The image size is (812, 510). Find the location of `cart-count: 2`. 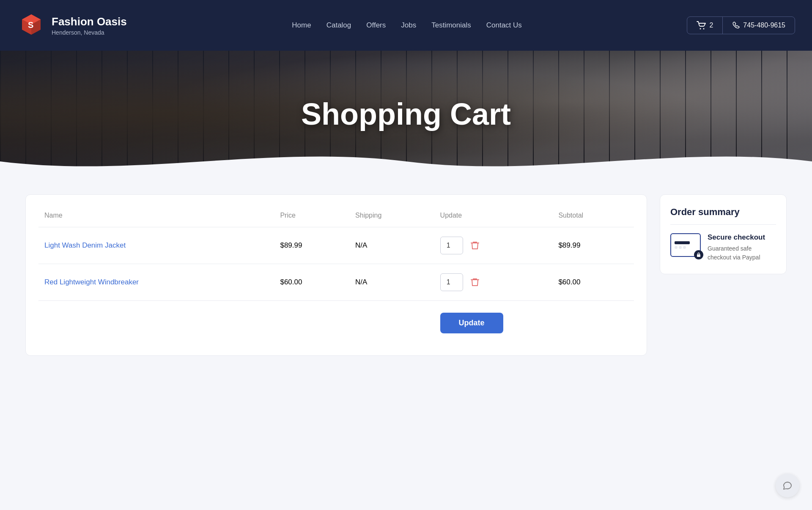

cart-count: 2 is located at coordinates (711, 25).